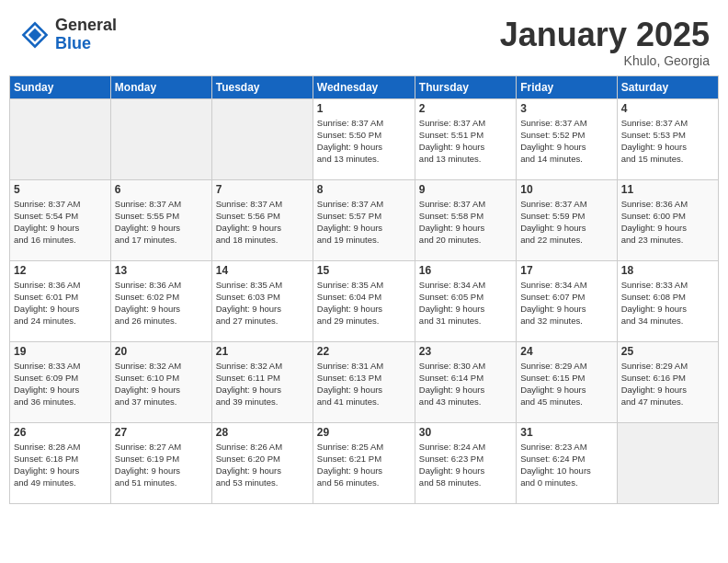  Describe the element at coordinates (263, 351) in the screenshot. I see `day-number: 21` at that location.